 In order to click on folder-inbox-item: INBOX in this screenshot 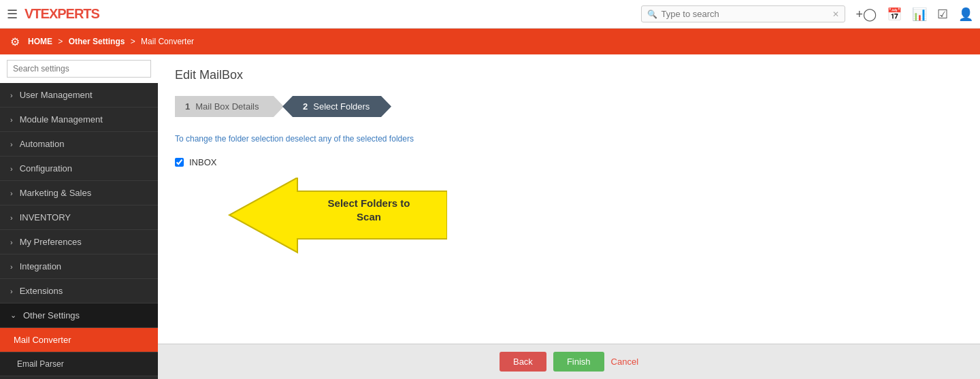, I will do `click(569, 162)`.